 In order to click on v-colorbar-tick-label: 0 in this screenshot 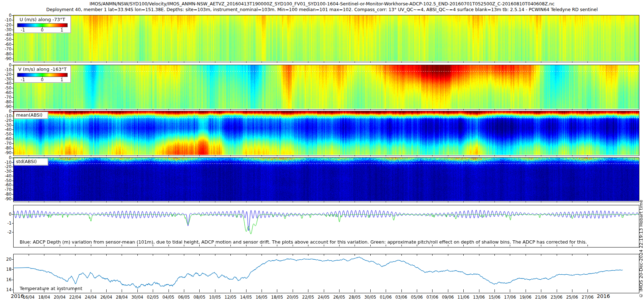, I will do `click(42, 80)`.